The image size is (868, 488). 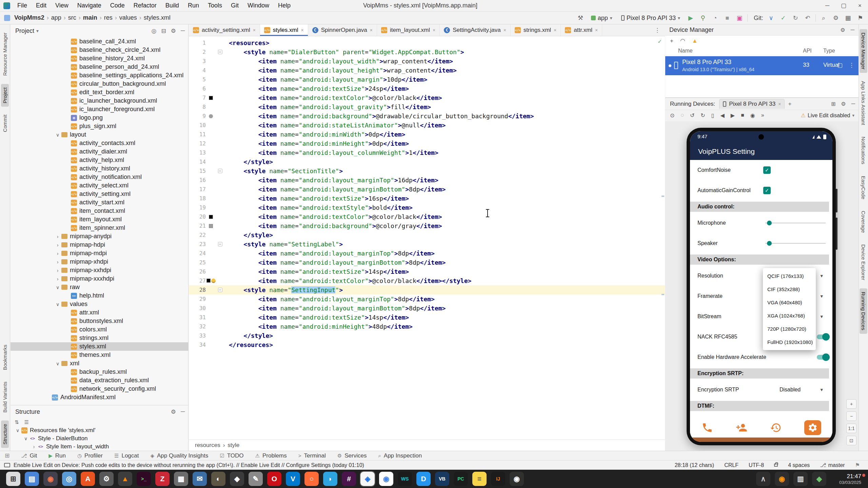 I want to click on project-tree-item-item-layout-xml: </>item_layout.xml, so click(x=99, y=220).